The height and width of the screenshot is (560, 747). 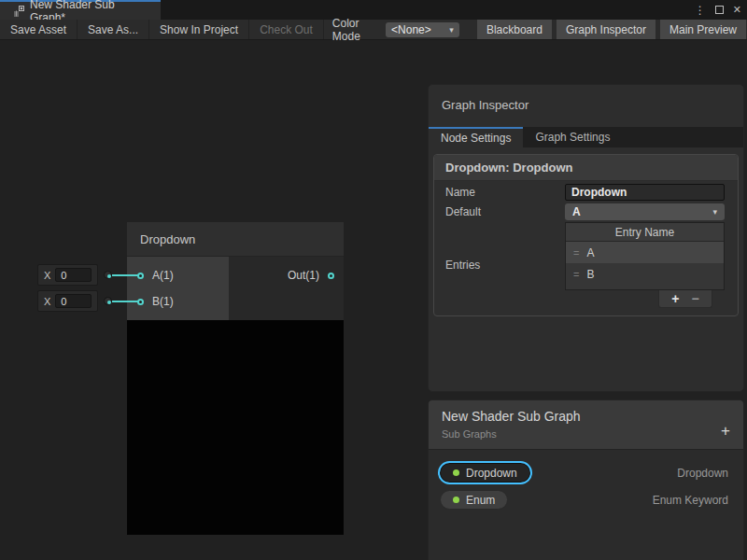 I want to click on blackboard-item-dropdown: Dropdown Dropdown, so click(x=586, y=472).